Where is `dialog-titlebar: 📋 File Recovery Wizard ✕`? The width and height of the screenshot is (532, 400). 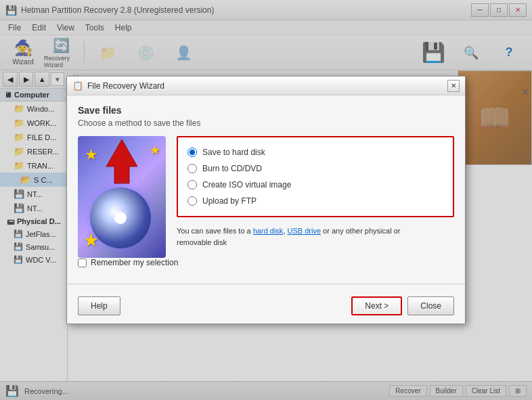
dialog-titlebar: 📋 File Recovery Wizard ✕ is located at coordinates (266, 86).